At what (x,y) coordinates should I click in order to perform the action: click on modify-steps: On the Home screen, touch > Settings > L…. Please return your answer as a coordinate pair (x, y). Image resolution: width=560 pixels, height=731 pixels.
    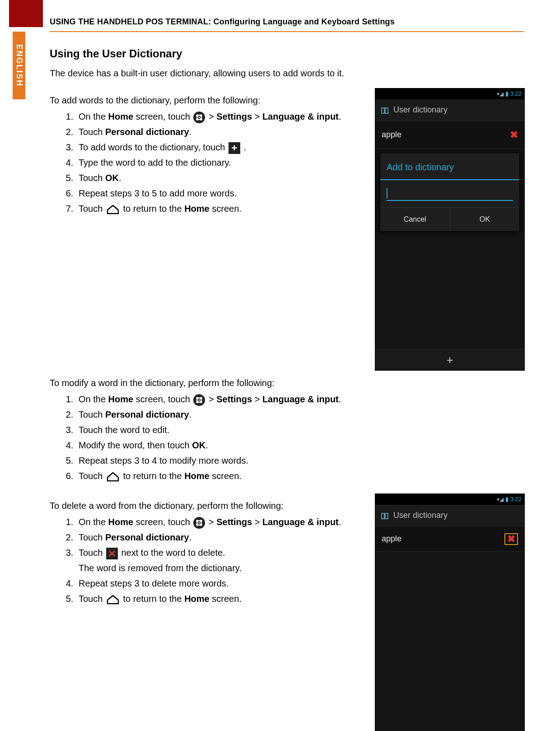
    Looking at the image, I should click on (287, 438).